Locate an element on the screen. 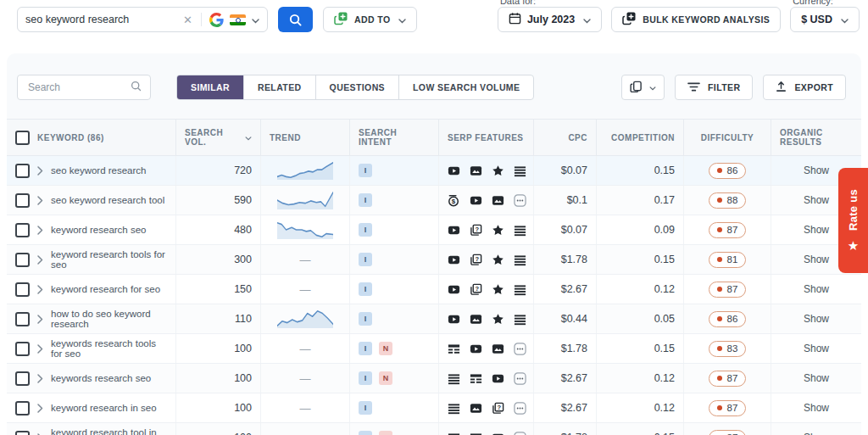 The width and height of the screenshot is (868, 435). trend-cell: — is located at coordinates (305, 429).